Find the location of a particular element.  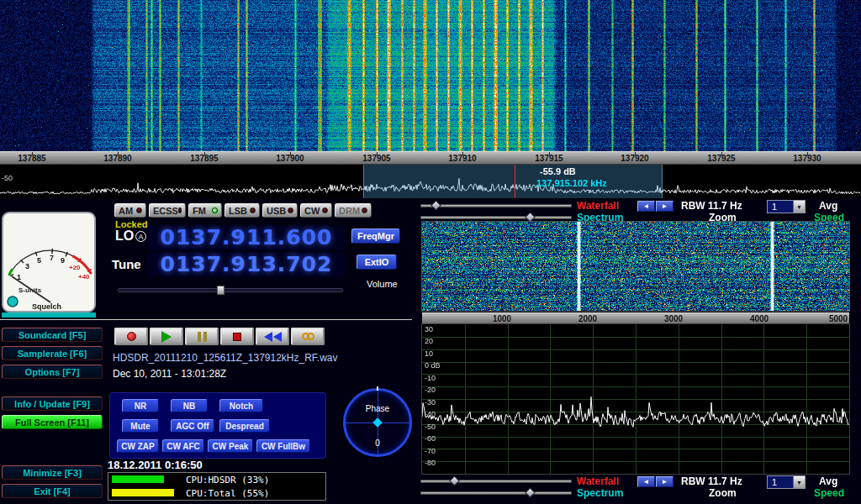

db-tick-label: 10 is located at coordinates (429, 354).